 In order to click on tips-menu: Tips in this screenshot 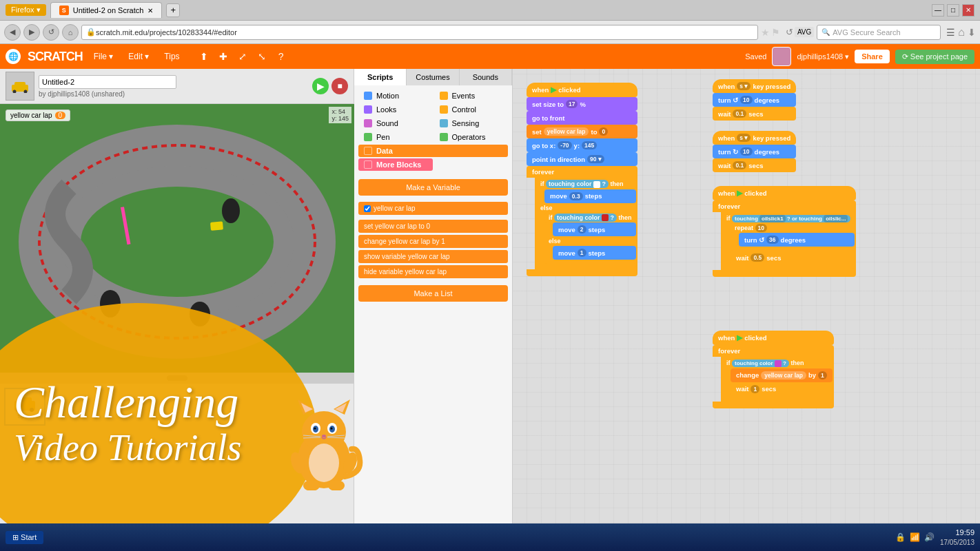, I will do `click(172, 56)`.